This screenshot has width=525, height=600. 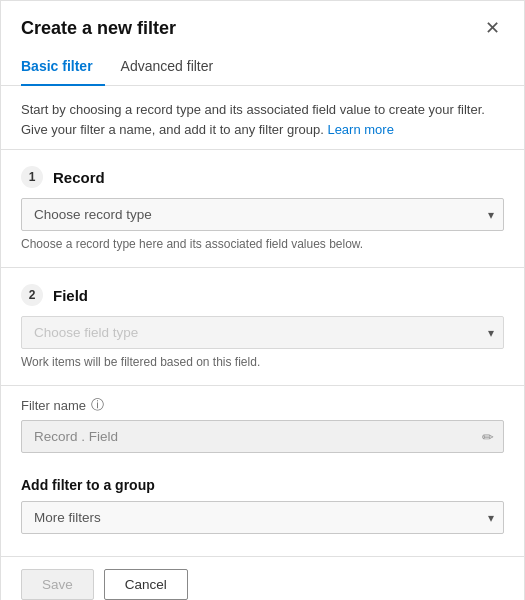 What do you see at coordinates (488, 437) in the screenshot?
I see `edit-icon: ✏` at bounding box center [488, 437].